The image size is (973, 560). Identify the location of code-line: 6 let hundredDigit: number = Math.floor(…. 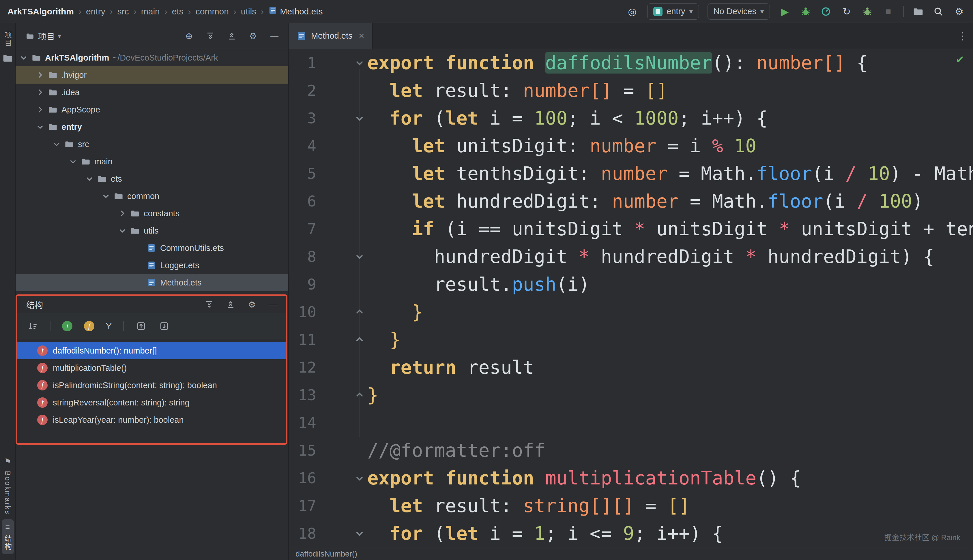
(631, 201).